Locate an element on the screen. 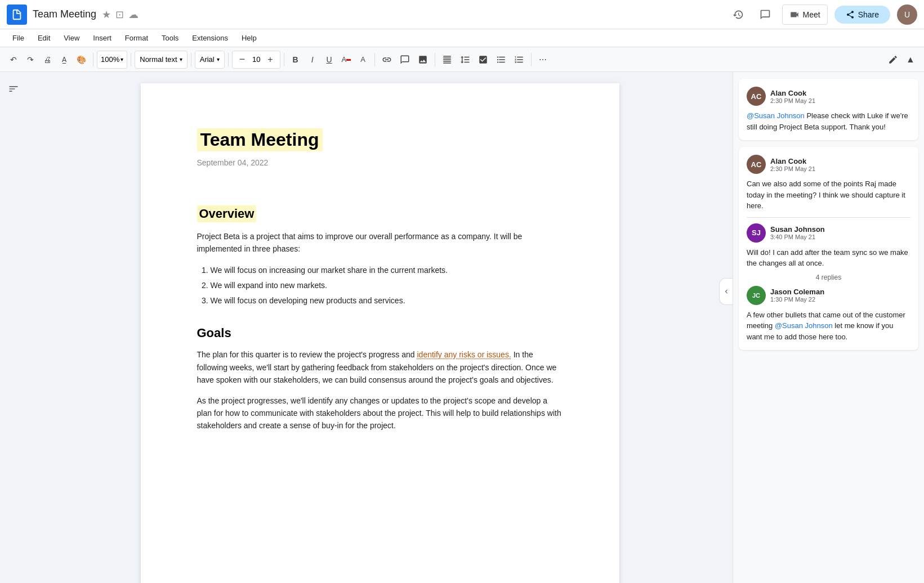 The image size is (924, 583). cloud-icon: ☁ is located at coordinates (133, 15).